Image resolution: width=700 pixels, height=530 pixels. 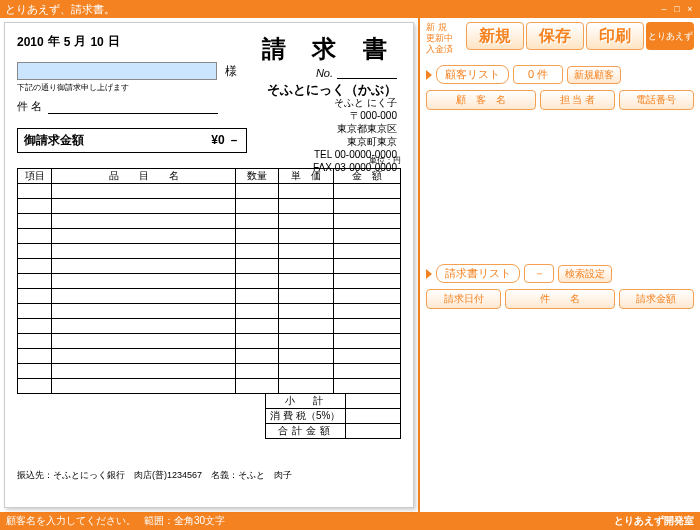 I want to click on subtotal-label: 小 計, so click(x=306, y=402).